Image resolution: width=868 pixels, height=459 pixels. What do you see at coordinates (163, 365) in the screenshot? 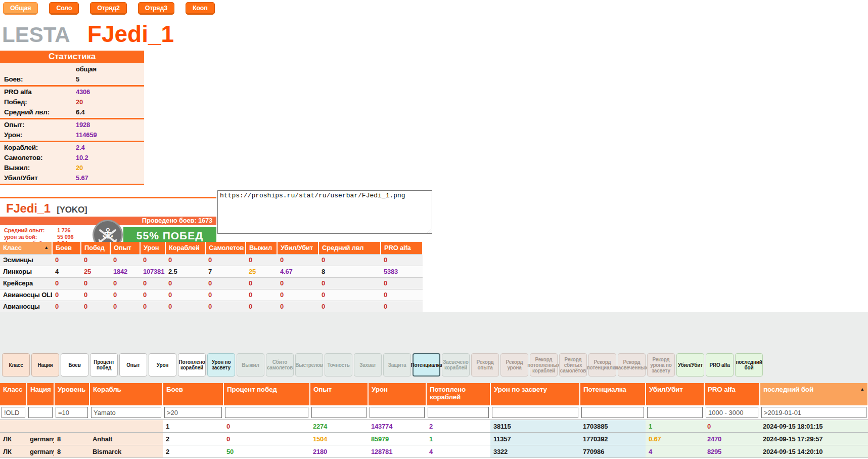
I see `filter-button-6: Урон` at bounding box center [163, 365].